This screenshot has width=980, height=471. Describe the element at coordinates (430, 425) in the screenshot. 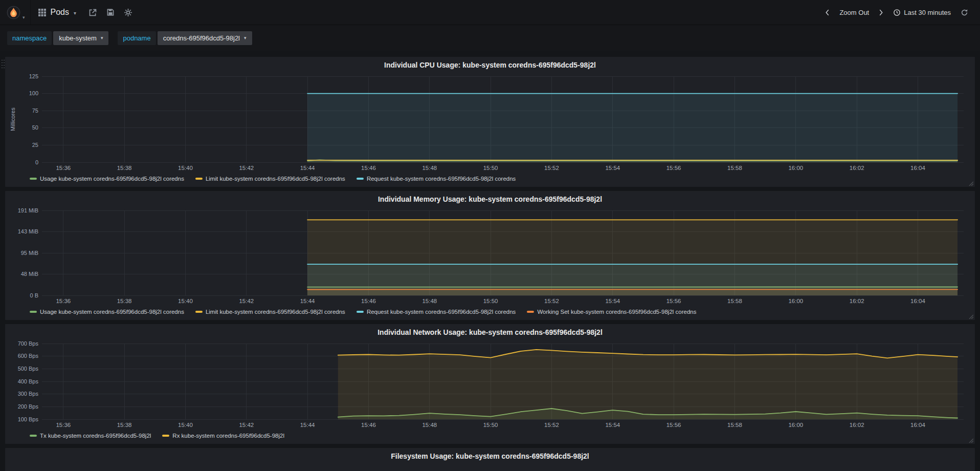

I see `svg-text: 15:48` at that location.